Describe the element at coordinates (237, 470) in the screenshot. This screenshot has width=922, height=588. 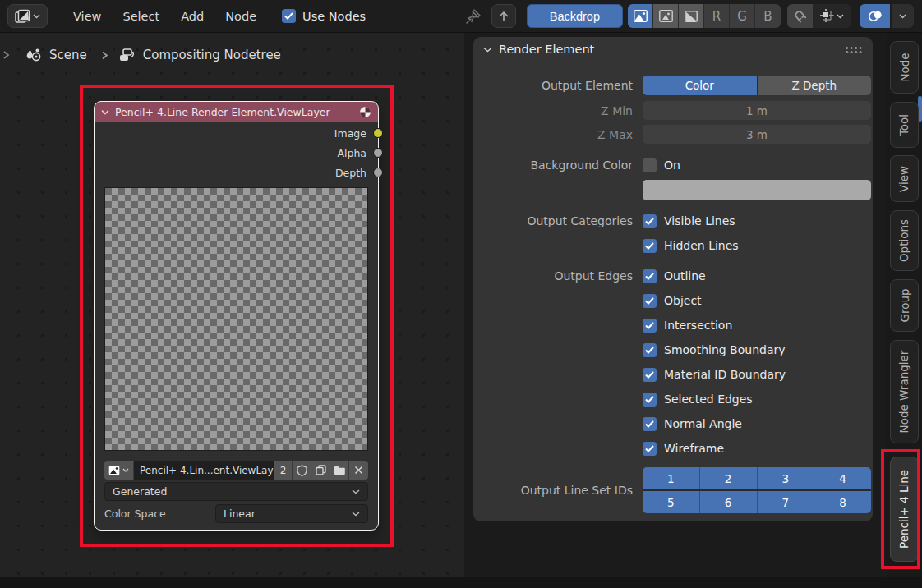
I see `image-datablock-row: Pencil+ 4.Lin...ent.ViewLayer 2` at that location.